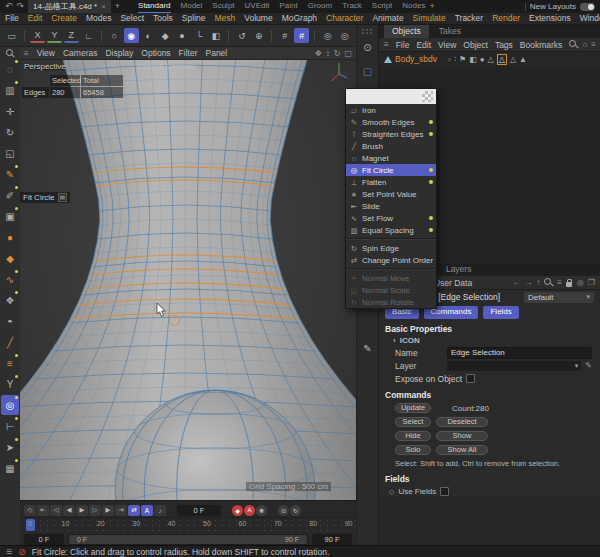  Describe the element at coordinates (10, 342) in the screenshot. I see `knife-tool: ╱` at that location.